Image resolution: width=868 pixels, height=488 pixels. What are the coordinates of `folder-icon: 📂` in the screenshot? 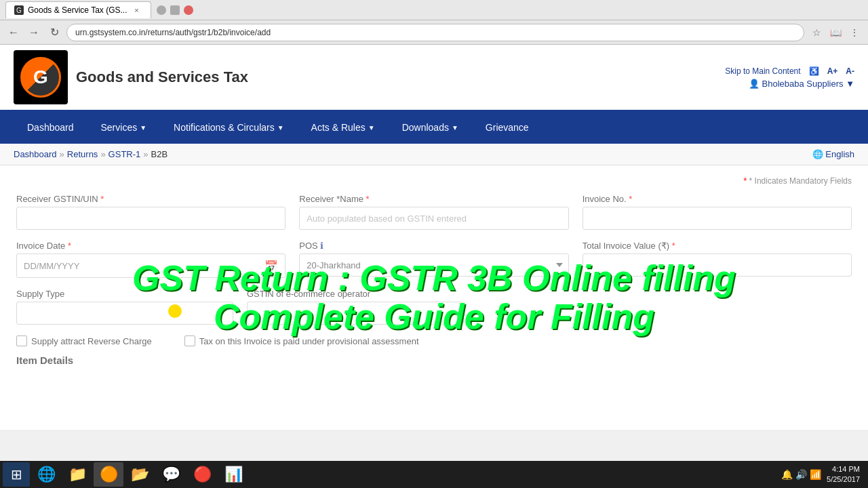 It's located at (140, 474).